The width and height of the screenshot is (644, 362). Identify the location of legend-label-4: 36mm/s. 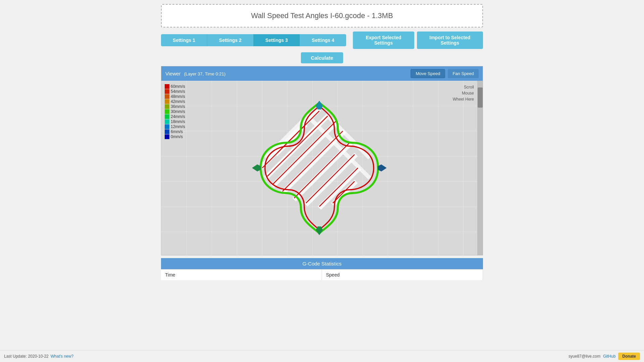
(178, 107).